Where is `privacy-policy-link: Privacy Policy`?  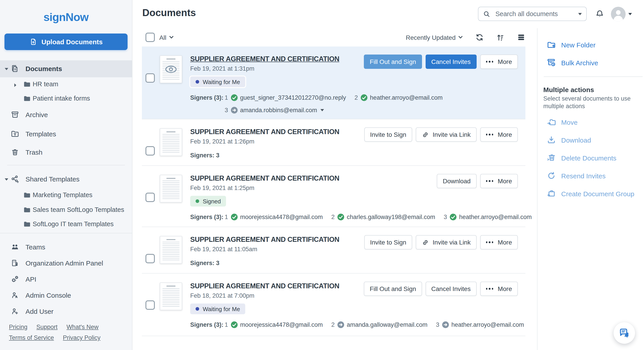
privacy-policy-link: Privacy Policy is located at coordinates (82, 338).